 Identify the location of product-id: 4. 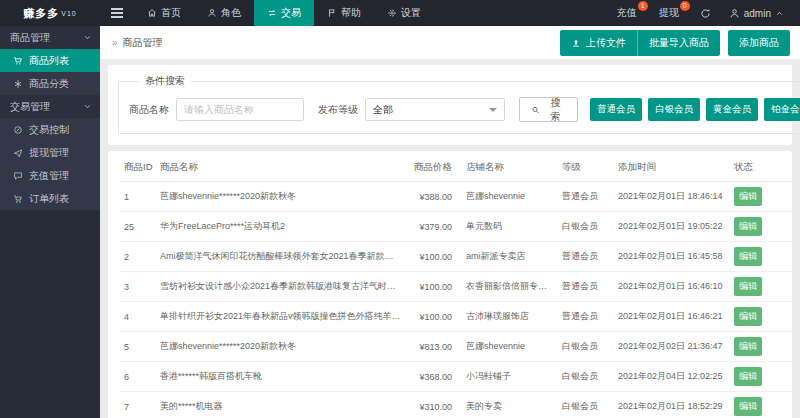
(138, 317).